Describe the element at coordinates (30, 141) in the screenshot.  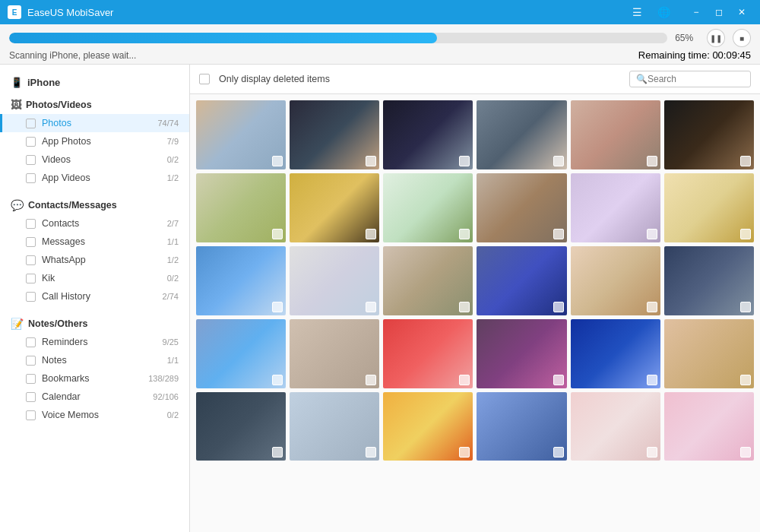
I see `app-photos-checkbox` at that location.